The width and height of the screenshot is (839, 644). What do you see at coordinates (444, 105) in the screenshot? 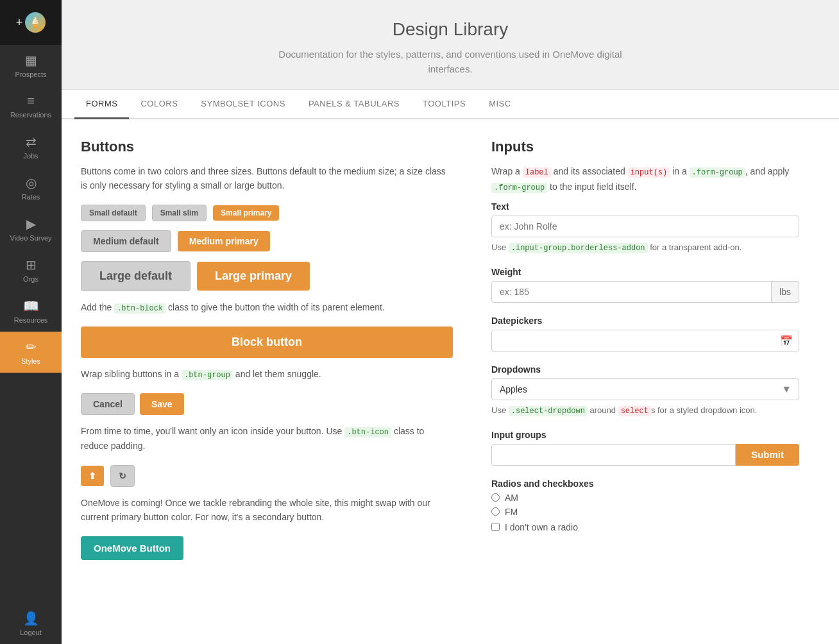
I see `tab-tooltips: TOOLTIPS` at bounding box center [444, 105].